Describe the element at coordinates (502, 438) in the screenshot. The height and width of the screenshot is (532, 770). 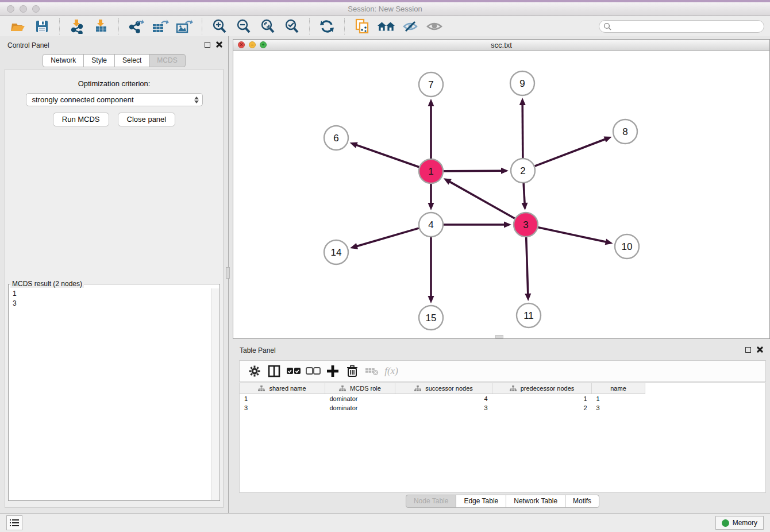
I see `node-table: shared nameMCDS rolesuccessor nodesprede…` at that location.